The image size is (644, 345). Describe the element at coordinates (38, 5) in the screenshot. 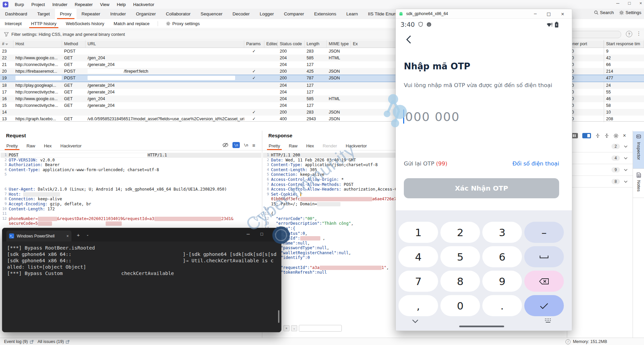

I see `menu-item-project: Project` at that location.